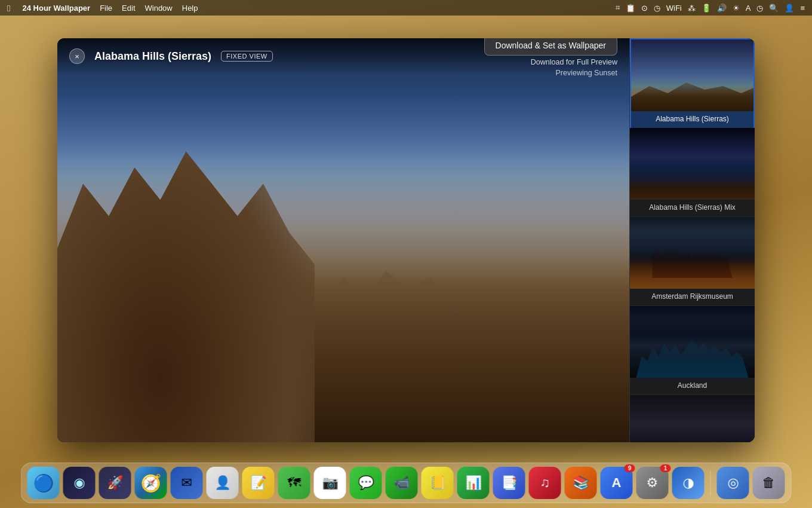 The width and height of the screenshot is (812, 508). I want to click on thumbnail-amsterdam, so click(693, 253).